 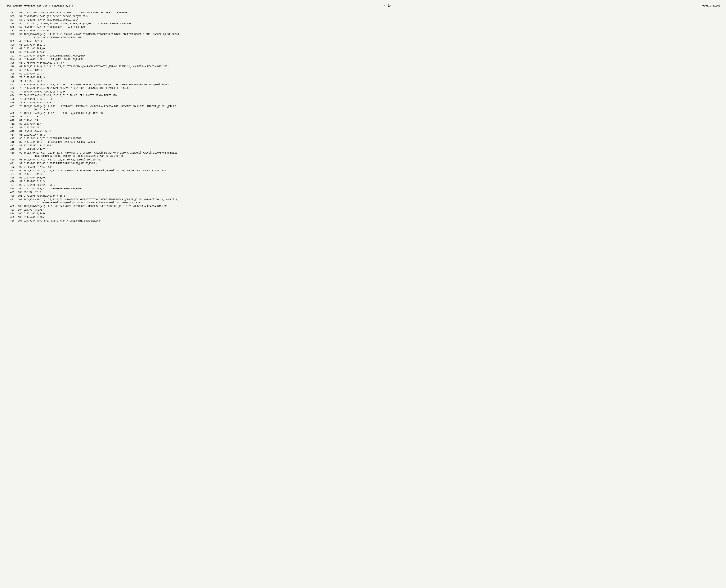 What do you see at coordinates (19, 146) in the screenshot?
I see `row-index2: 88` at bounding box center [19, 146].